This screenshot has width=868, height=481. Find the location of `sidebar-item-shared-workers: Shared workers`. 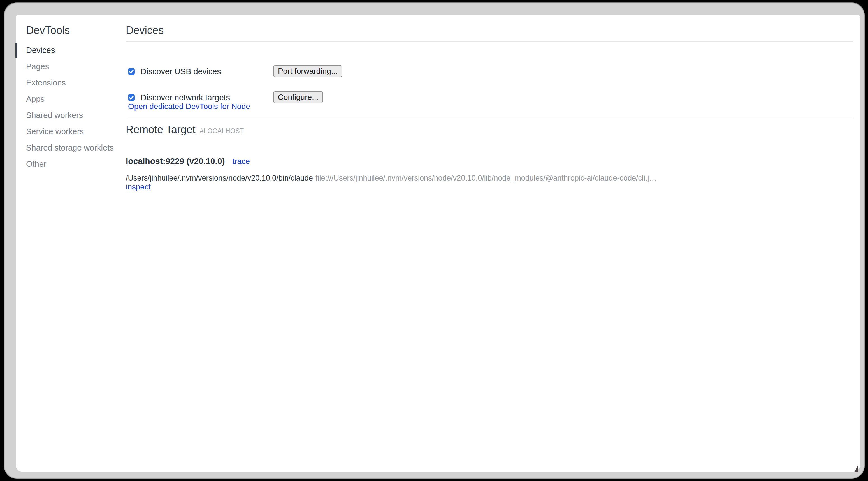

sidebar-item-shared-workers: Shared workers is located at coordinates (71, 115).